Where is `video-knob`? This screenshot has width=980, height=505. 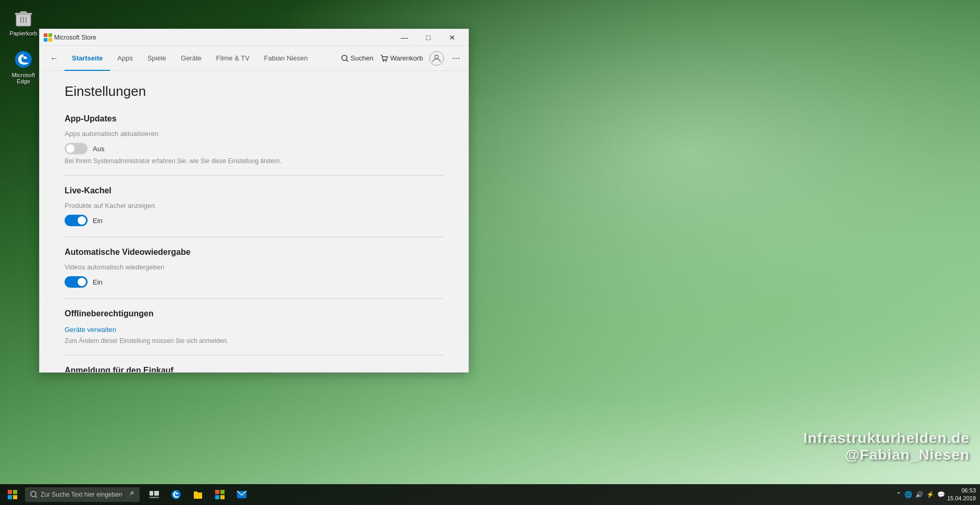 video-knob is located at coordinates (82, 282).